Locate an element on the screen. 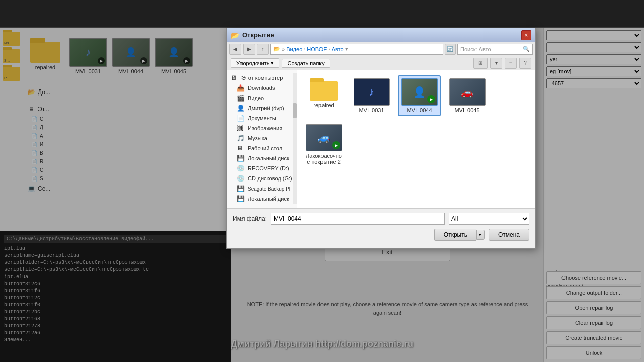  breadcrumb-part-3: Авто is located at coordinates (338, 49).